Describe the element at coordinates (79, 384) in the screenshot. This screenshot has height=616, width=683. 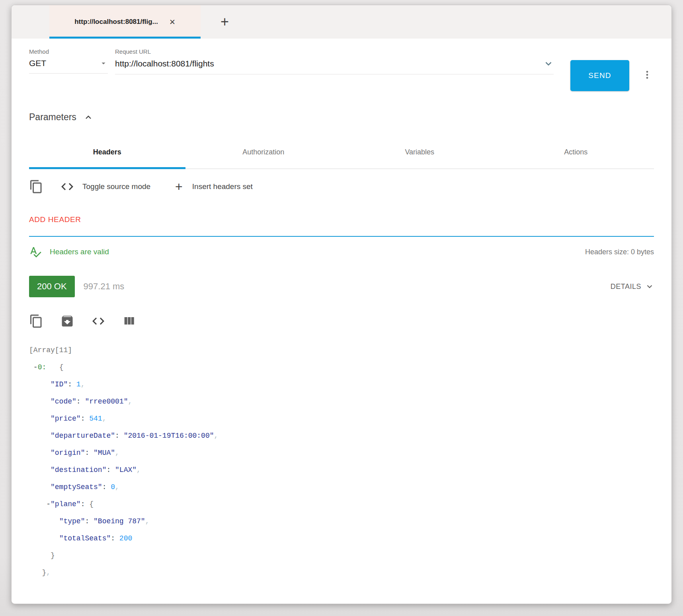
I see `json-number: 1` at that location.